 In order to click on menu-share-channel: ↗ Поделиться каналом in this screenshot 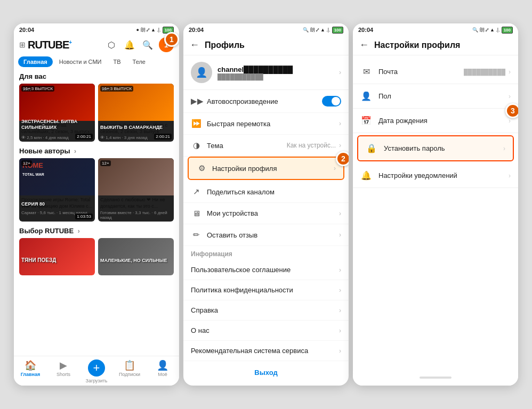, I will do `click(266, 192)`.